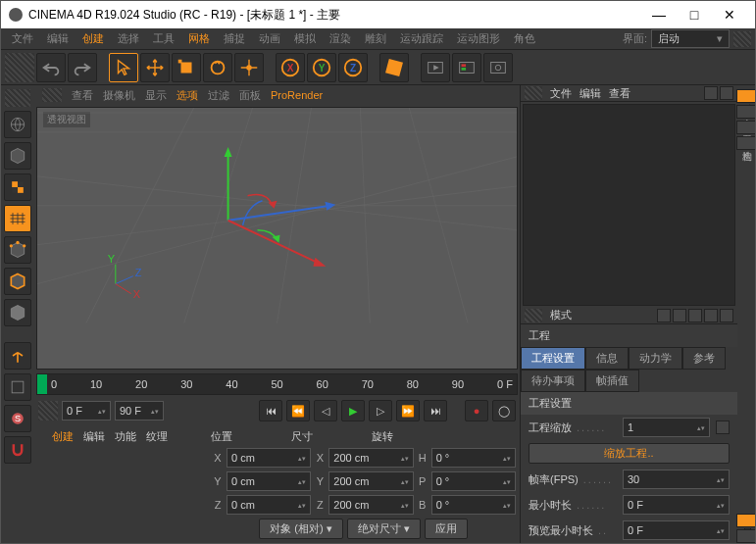 This screenshot has height=544, width=756. I want to click on move-tool, so click(155, 68).